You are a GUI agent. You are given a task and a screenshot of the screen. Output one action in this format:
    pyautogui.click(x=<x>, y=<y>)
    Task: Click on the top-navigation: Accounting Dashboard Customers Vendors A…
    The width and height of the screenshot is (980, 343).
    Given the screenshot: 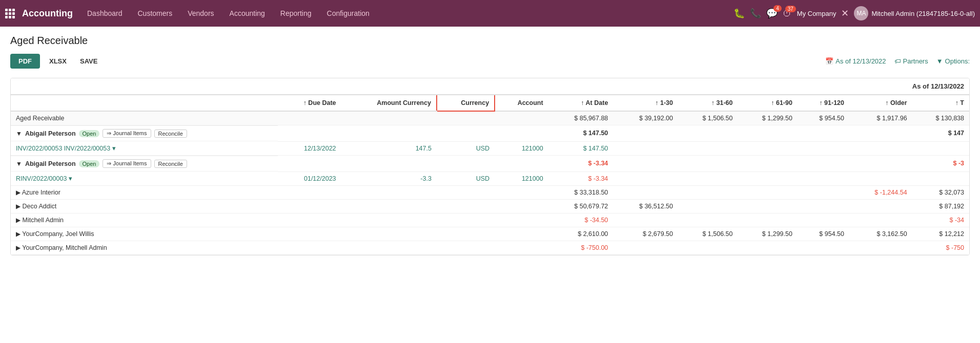 What is the action you would take?
    pyautogui.click(x=490, y=13)
    